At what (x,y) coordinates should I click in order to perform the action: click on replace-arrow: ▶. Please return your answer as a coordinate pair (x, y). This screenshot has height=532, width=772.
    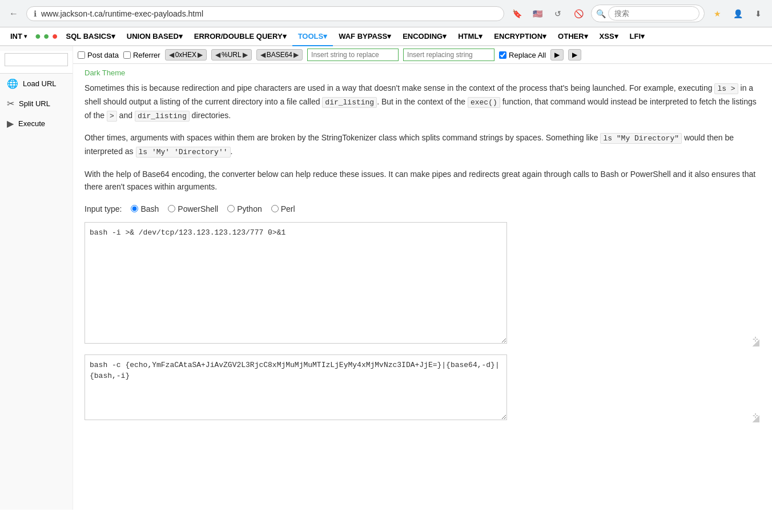
    Looking at the image, I should click on (557, 55).